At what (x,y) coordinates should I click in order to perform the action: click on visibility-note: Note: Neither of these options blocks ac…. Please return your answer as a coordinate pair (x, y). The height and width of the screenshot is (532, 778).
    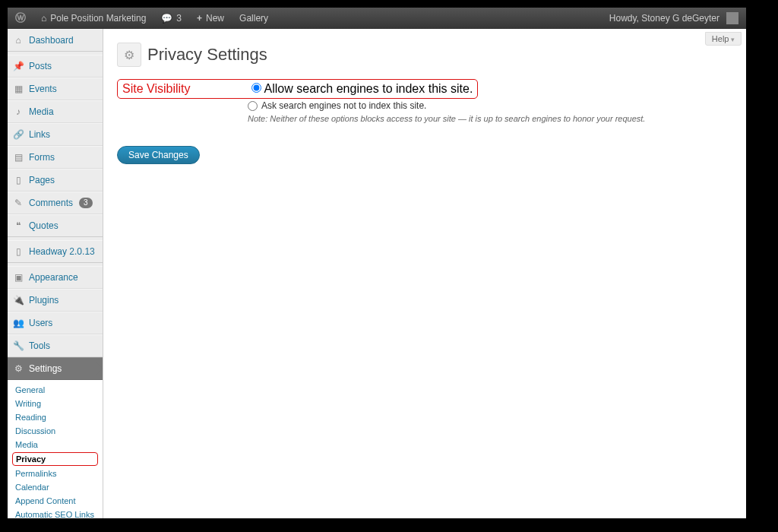
    Looking at the image, I should click on (490, 119).